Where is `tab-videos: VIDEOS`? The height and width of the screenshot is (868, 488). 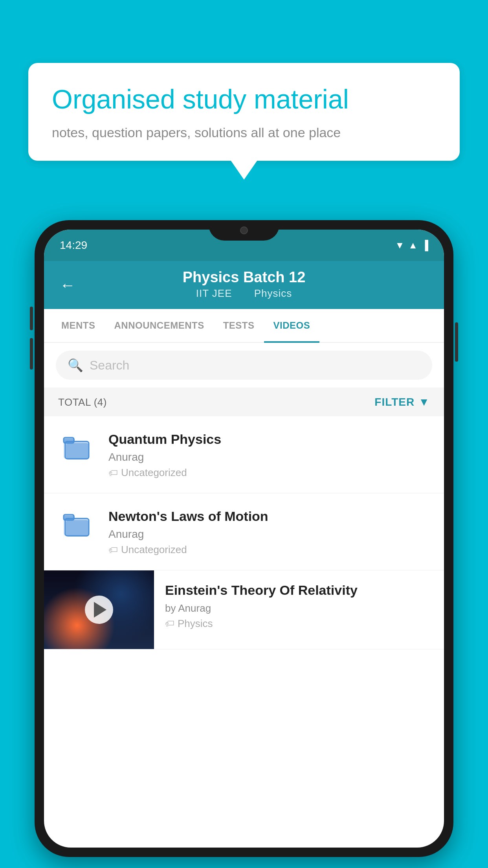
tab-videos: VIDEOS is located at coordinates (292, 326).